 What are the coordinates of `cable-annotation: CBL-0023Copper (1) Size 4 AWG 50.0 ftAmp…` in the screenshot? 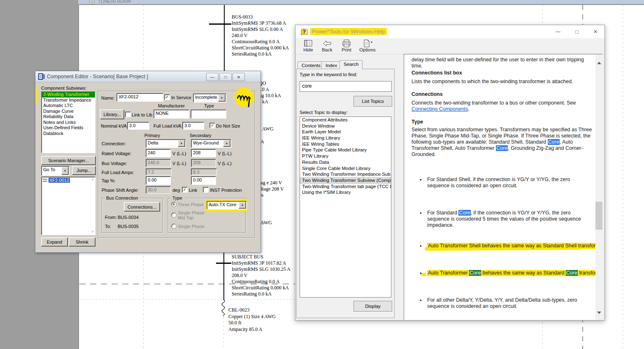 It's located at (252, 320).